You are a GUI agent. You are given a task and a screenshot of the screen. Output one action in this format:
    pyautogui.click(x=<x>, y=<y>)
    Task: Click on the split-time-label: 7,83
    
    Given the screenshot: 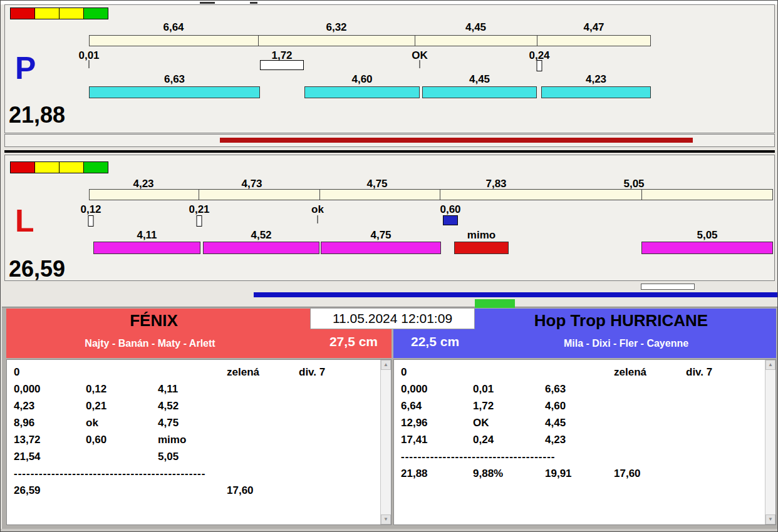 What is the action you would take?
    pyautogui.click(x=496, y=184)
    